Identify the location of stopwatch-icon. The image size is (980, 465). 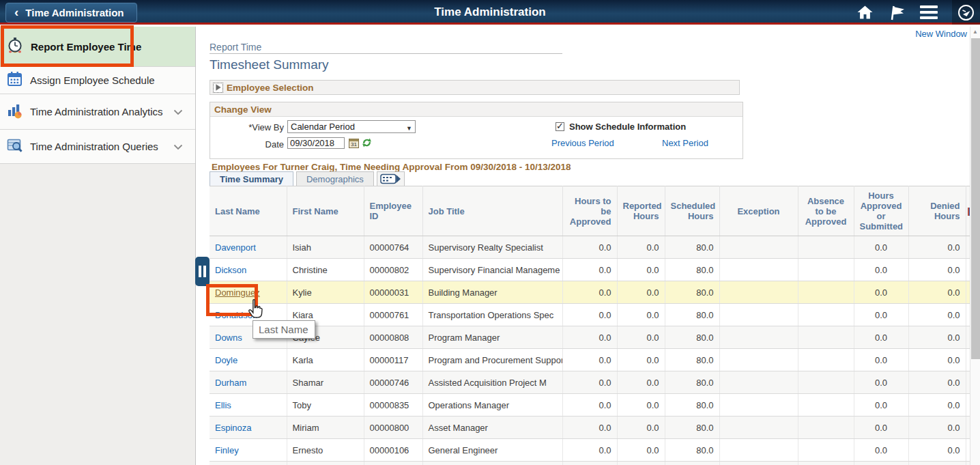
(15, 46).